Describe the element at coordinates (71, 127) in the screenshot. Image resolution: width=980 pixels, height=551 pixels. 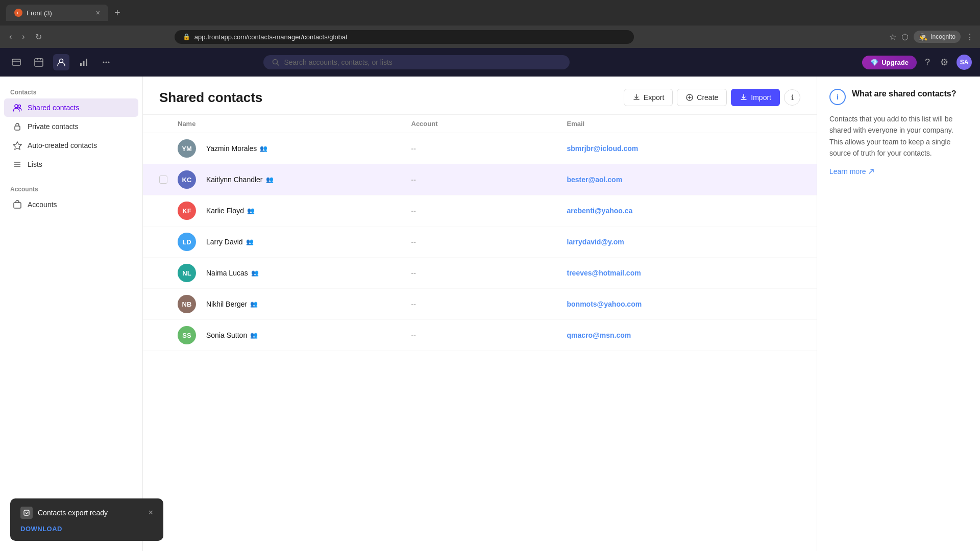
I see `sidebar-item-private-contacts: Private contacts` at that location.